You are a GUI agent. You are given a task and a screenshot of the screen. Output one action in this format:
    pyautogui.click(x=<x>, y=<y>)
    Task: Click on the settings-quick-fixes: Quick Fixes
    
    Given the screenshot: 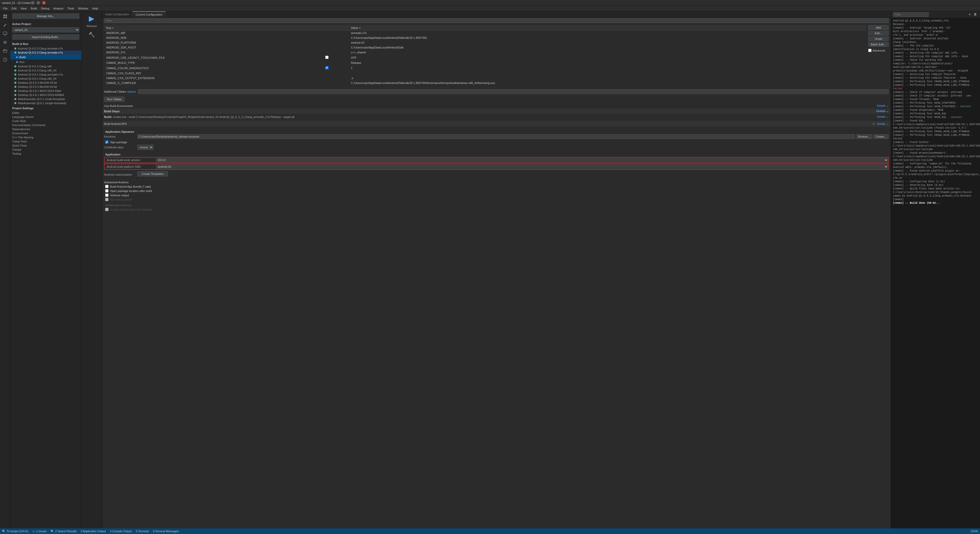 What is the action you would take?
    pyautogui.click(x=46, y=145)
    